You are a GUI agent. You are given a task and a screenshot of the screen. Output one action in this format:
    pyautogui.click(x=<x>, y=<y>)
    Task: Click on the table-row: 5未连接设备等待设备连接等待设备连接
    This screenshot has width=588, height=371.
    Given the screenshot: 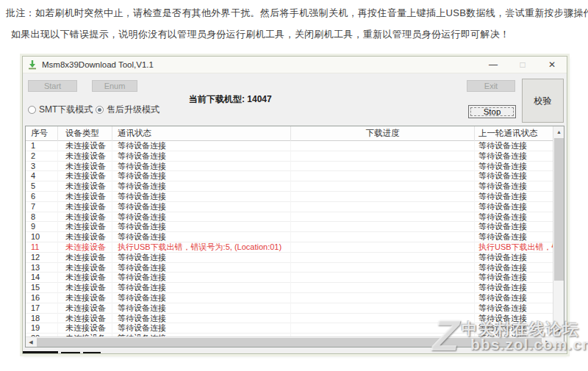 What is the action you would take?
    pyautogui.click(x=290, y=187)
    